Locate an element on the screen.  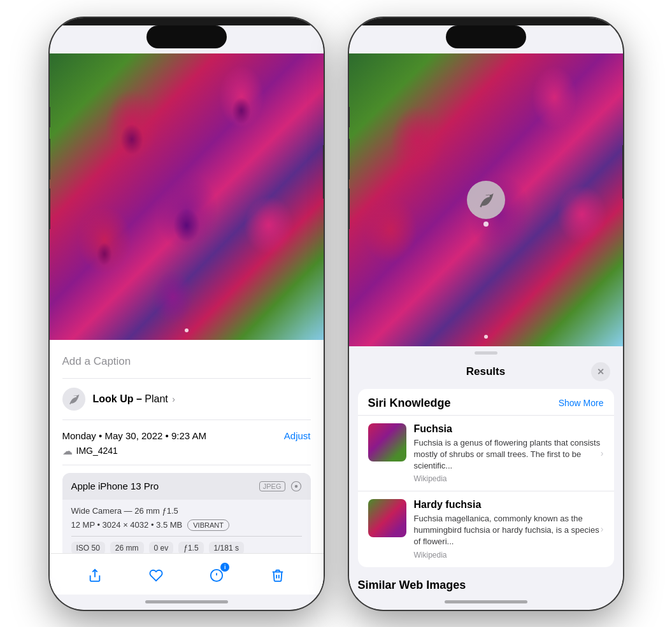
knowledge-item-hardy-fuchsia: Hardy fuchsia Fuchsia magellanica, commo… is located at coordinates (486, 529).